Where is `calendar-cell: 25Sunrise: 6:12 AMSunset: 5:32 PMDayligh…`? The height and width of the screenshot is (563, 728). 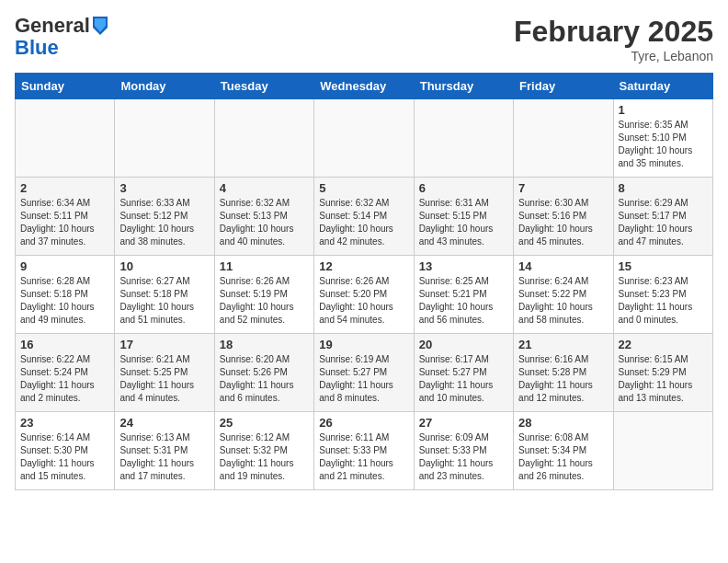
calendar-cell: 25Sunrise: 6:12 AMSunset: 5:32 PMDayligh… is located at coordinates (264, 451).